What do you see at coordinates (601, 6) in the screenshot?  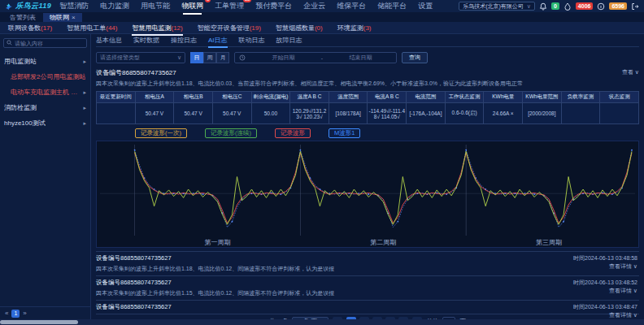 I see `info-circle-icon` at bounding box center [601, 6].